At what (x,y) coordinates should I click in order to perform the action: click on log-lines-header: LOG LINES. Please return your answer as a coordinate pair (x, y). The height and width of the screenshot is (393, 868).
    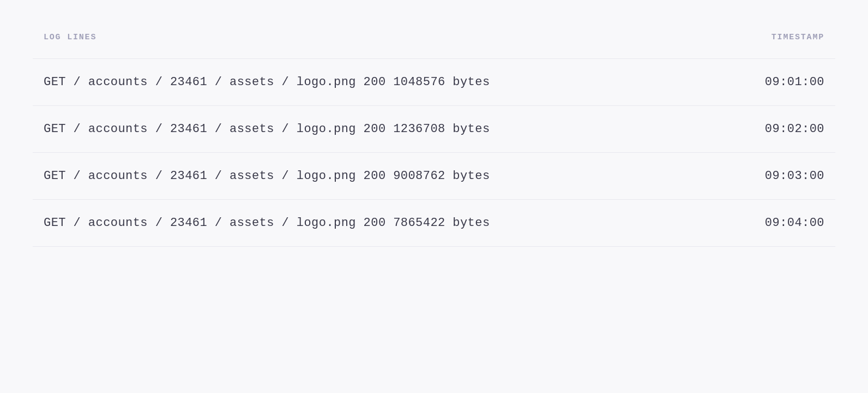
    Looking at the image, I should click on (70, 37).